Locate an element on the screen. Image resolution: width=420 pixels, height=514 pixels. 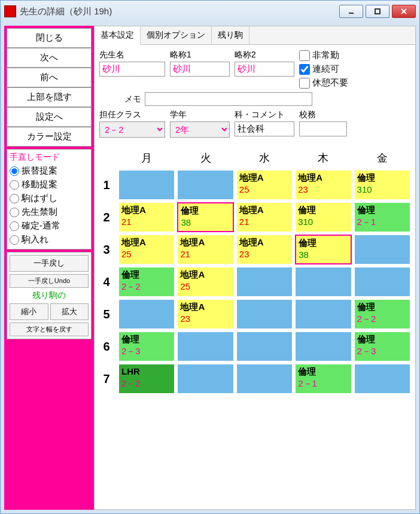
sidebar-button-5: カラー設定 is located at coordinates (49, 136).